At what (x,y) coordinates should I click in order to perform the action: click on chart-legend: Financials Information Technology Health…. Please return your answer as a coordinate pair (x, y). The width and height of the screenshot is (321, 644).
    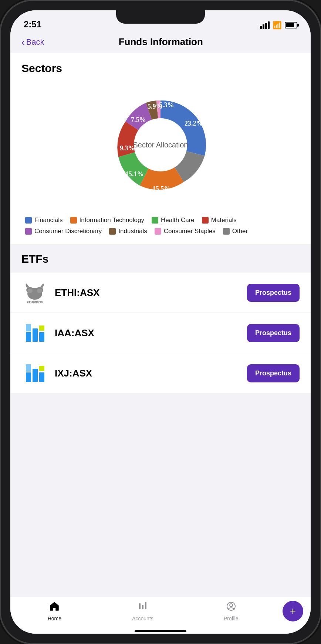
    Looking at the image, I should click on (160, 226).